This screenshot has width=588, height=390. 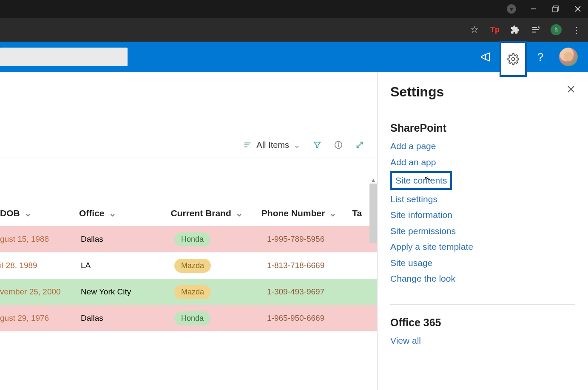 I want to click on scroll-up-arrow: ▲, so click(x=373, y=180).